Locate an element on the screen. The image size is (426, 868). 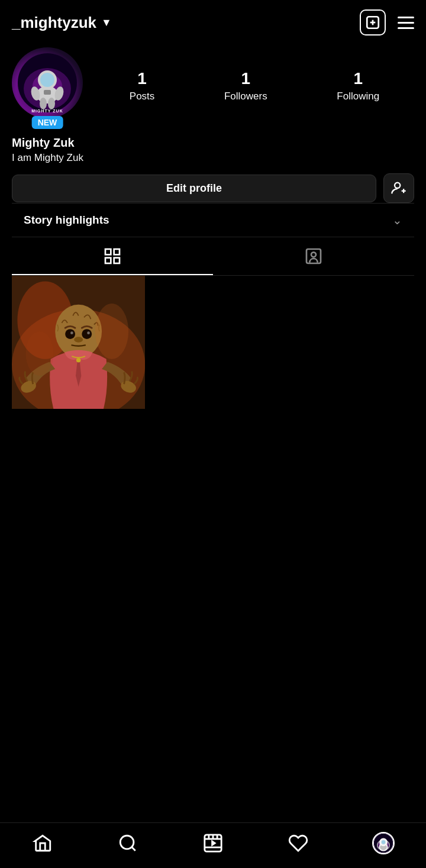
plus-square-icon is located at coordinates (373, 22).